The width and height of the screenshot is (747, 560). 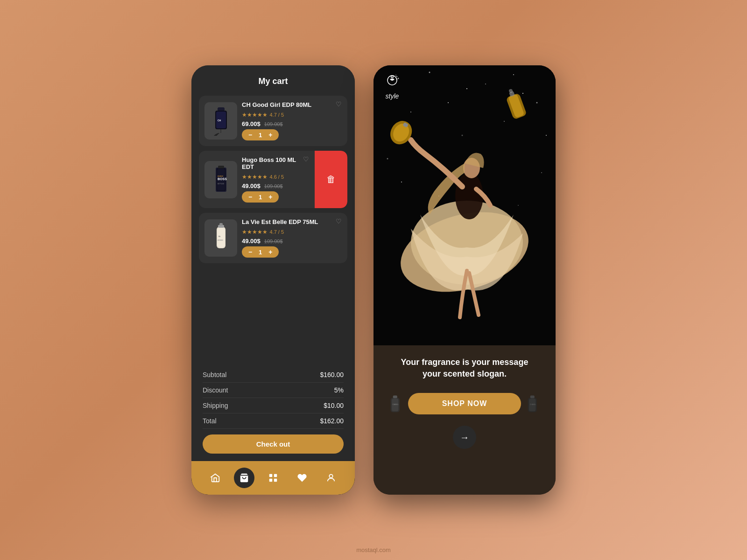 What do you see at coordinates (273, 412) in the screenshot?
I see `cart-summary: Subtotal $160.00 Discount 5% Shipping $1…` at bounding box center [273, 412].